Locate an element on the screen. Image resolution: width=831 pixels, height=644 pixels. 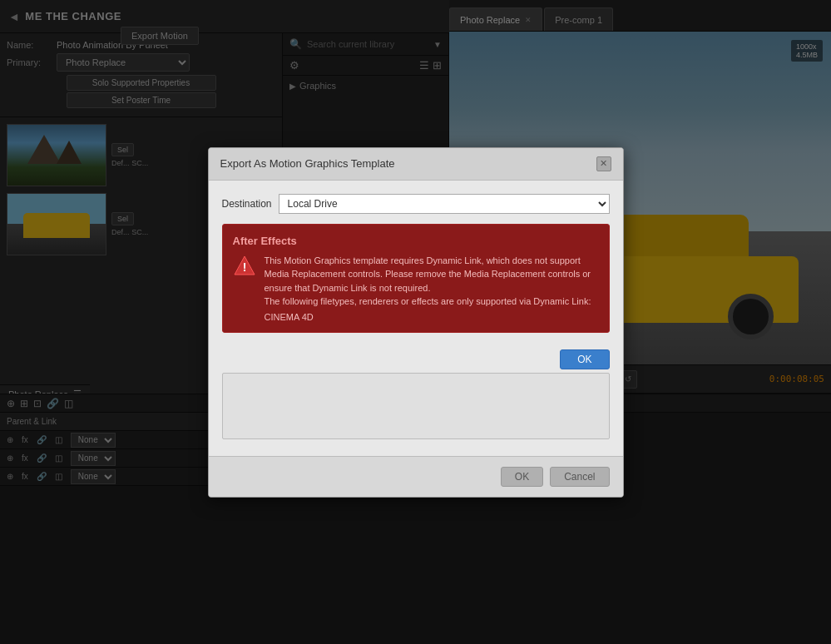
footer-ok-btn: OK is located at coordinates (522, 477).